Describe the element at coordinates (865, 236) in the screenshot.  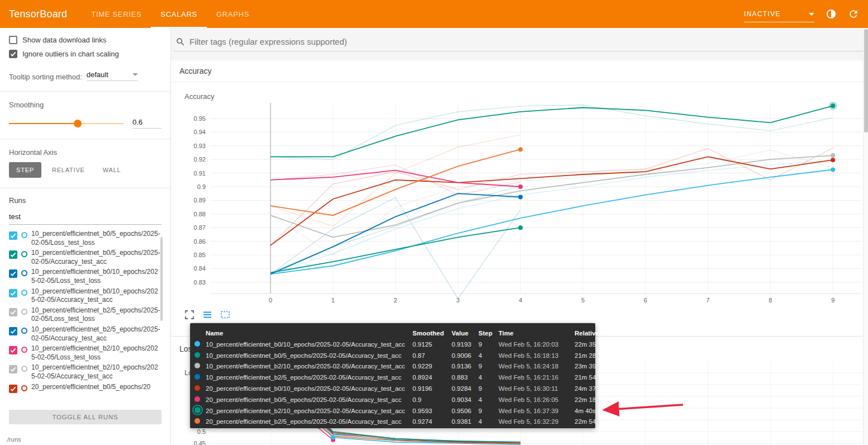
I see `page-scrollbar` at that location.